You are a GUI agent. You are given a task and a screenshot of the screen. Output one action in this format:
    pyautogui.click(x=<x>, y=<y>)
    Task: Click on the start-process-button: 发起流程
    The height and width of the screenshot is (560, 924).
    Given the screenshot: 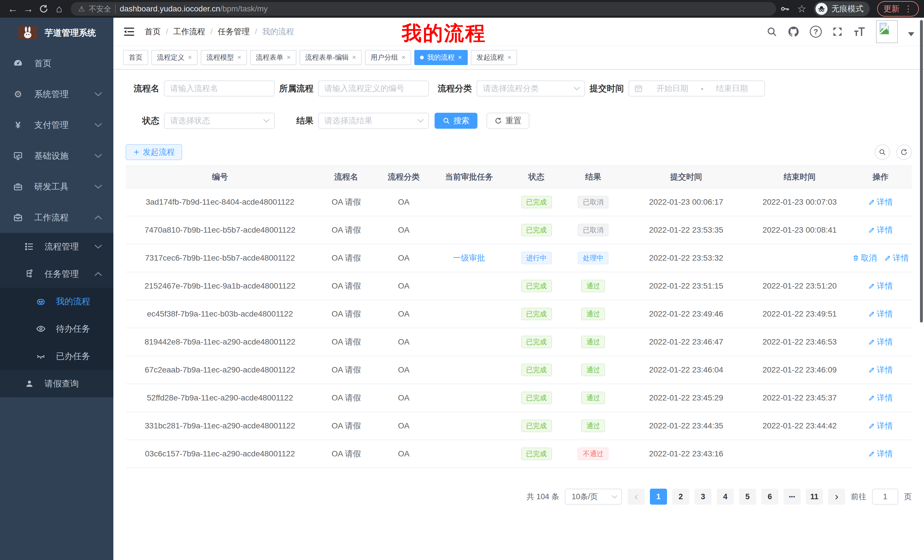 What is the action you would take?
    pyautogui.click(x=154, y=152)
    